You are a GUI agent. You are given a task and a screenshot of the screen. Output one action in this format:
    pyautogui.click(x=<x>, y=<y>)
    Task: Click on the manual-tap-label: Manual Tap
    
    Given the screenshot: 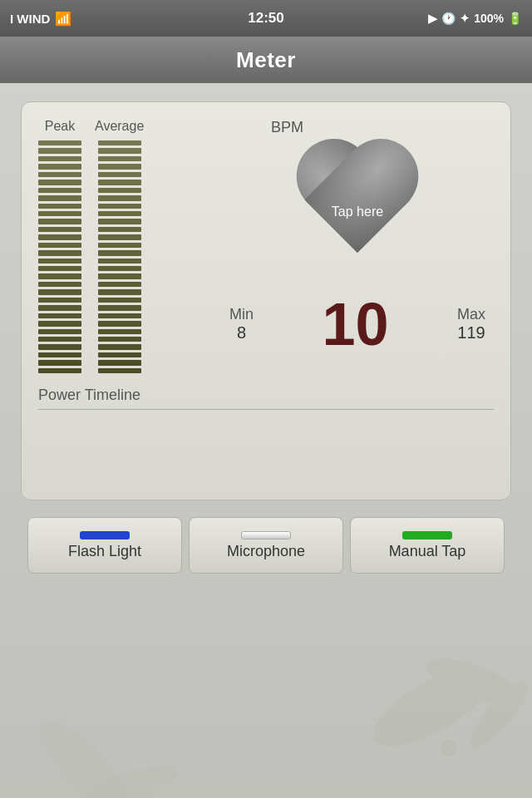 What is the action you would take?
    pyautogui.click(x=427, y=552)
    